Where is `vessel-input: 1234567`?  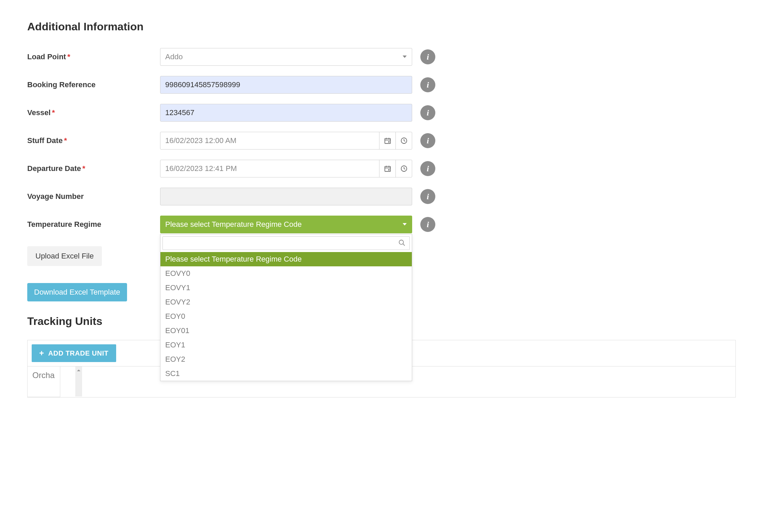 vessel-input: 1234567 is located at coordinates (286, 113).